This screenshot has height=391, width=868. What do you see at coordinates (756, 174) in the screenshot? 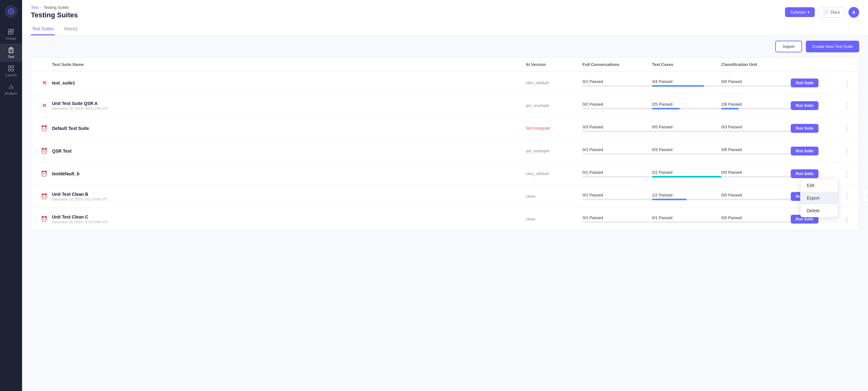
I see `class-unit-cell: 0/0 Passed` at bounding box center [756, 174].